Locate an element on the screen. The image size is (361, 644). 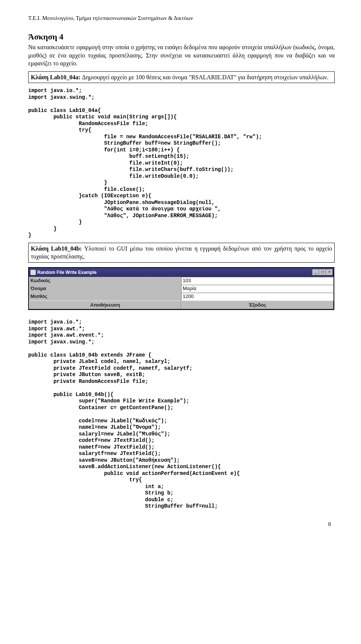
class-description-box-a: Κλάση Lab10_04a: Δημιουργεί αρχείο με 10… is located at coordinates (181, 77).